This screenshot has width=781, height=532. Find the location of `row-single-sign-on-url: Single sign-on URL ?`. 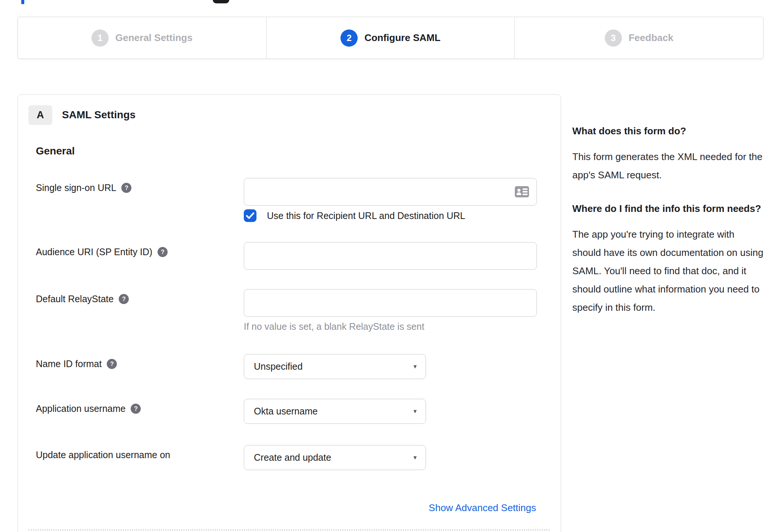

row-single-sign-on-url: Single sign-on URL ? is located at coordinates (289, 192).